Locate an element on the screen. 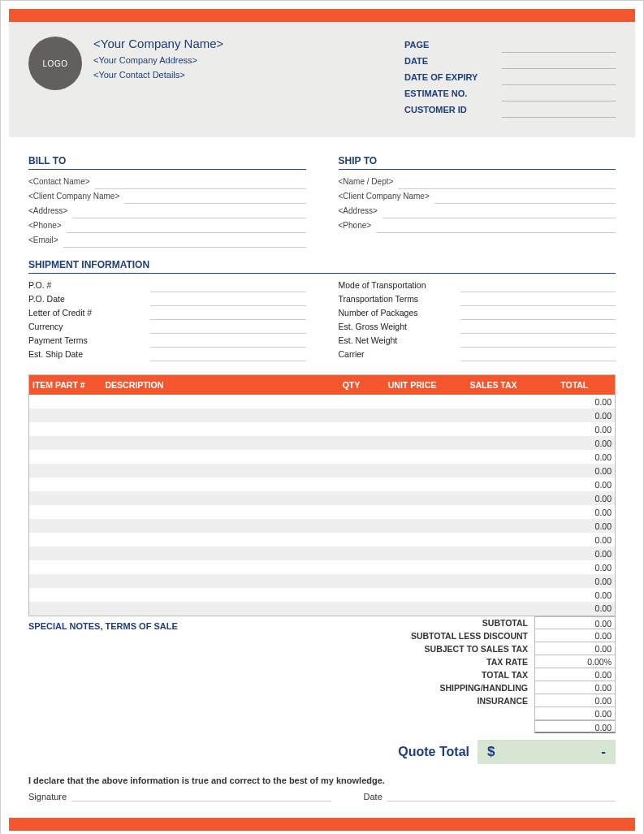  contact-details: <Your Contact Details> is located at coordinates (158, 76).